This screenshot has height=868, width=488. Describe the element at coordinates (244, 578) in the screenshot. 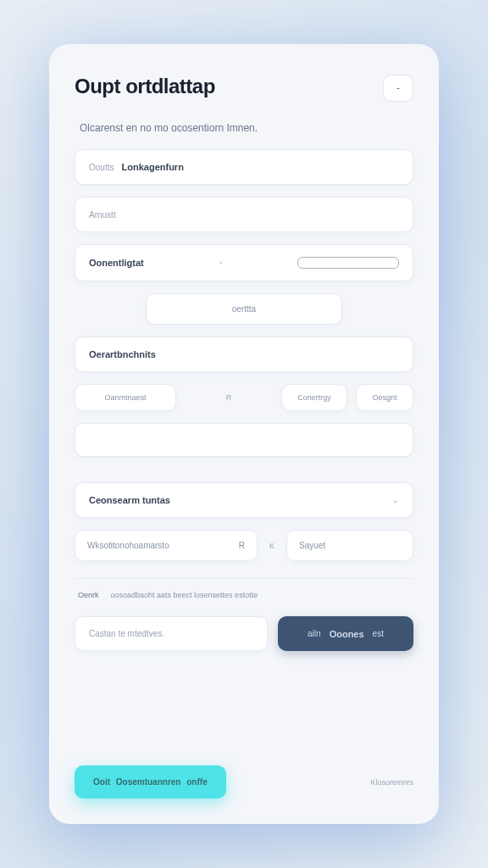

I see `divider` at that location.